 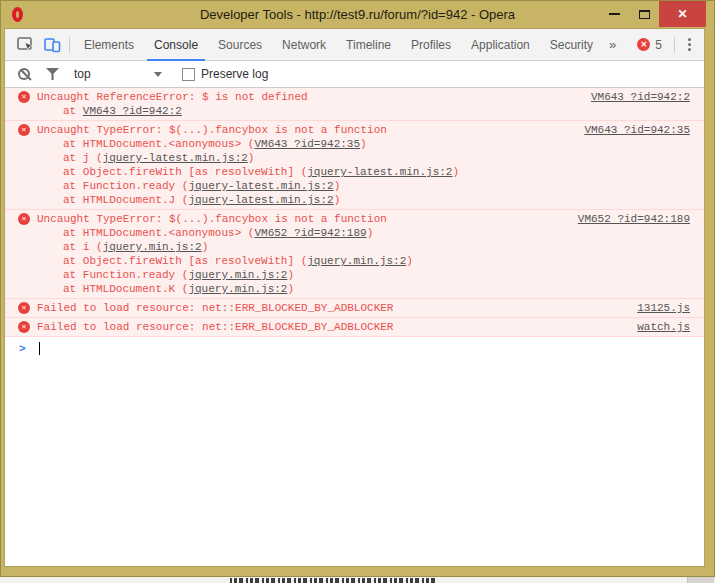 I want to click on filter-button, so click(x=52, y=74).